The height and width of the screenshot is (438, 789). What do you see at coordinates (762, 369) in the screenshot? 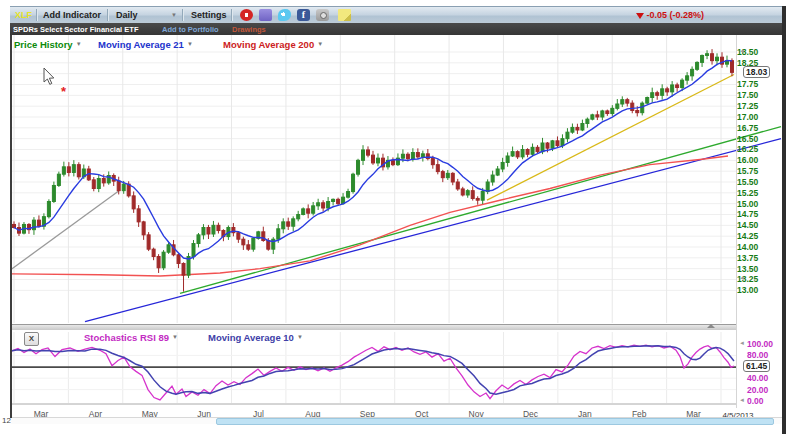
I see `stochastics-axis: 100.0080.0040.0020.000.00◄◄61.45` at bounding box center [762, 369].